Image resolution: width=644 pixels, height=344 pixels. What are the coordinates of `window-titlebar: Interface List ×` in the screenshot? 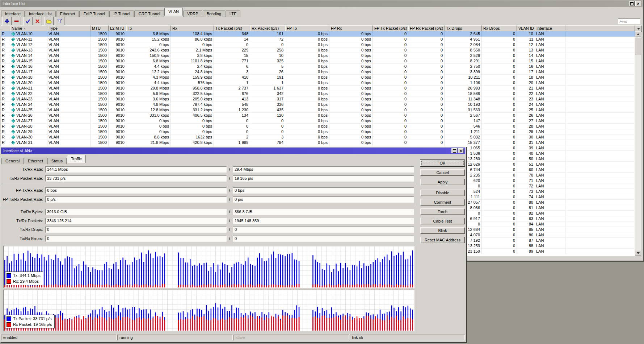 It's located at (321, 4).